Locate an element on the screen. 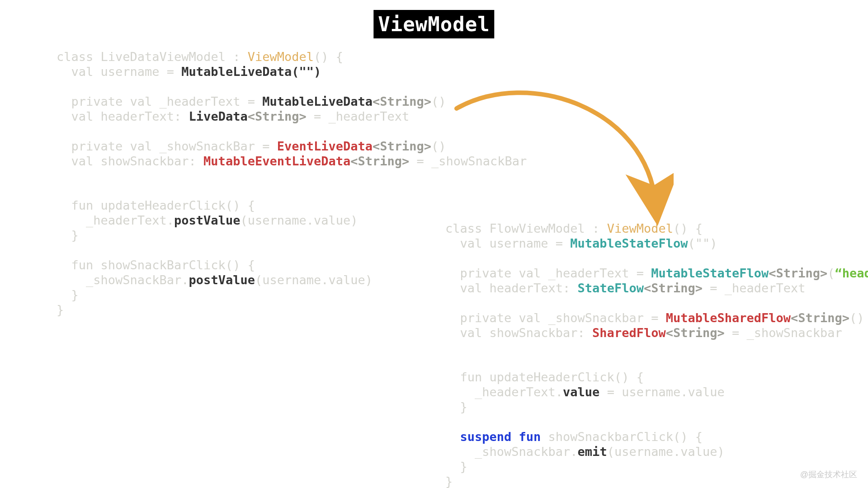 This screenshot has height=488, width=868. code-text: MutableLiveData("") is located at coordinates (251, 71).